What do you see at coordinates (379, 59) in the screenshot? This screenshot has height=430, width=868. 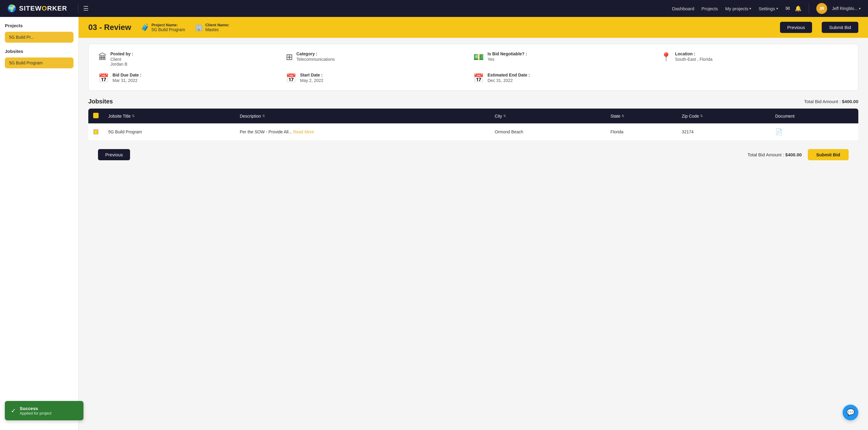 I see `category-item: ⊞ Category : Telecommunications` at bounding box center [379, 59].